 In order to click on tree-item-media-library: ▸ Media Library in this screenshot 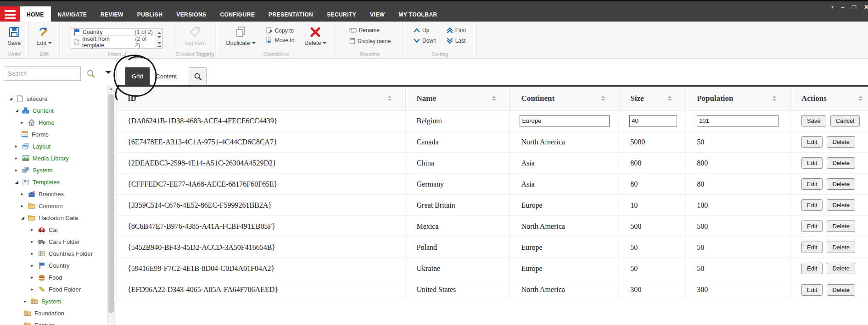, I will do `click(53, 158)`.